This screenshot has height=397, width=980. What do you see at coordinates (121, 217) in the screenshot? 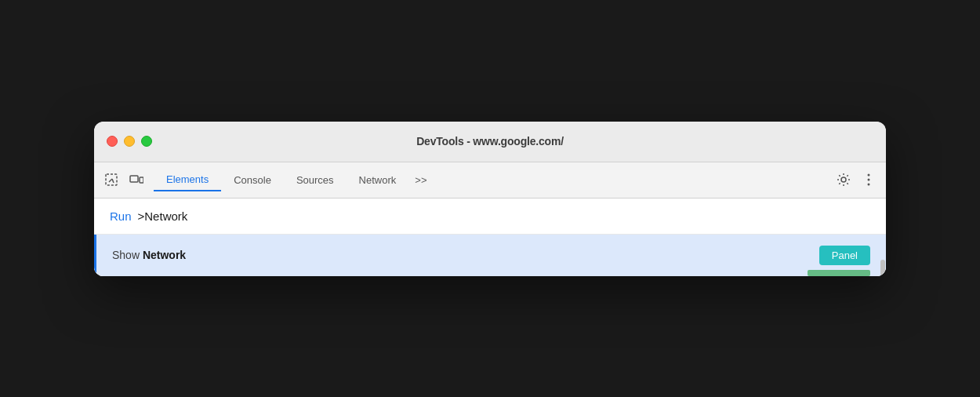
I see `run-label: Run` at bounding box center [121, 217].